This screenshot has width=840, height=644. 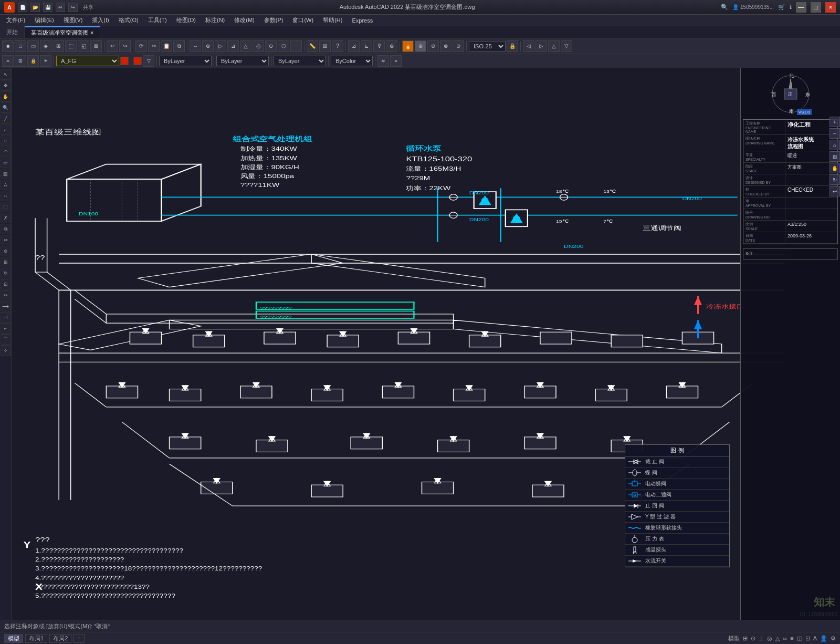 I want to click on tb-btn-14: ⧉, so click(x=179, y=46).